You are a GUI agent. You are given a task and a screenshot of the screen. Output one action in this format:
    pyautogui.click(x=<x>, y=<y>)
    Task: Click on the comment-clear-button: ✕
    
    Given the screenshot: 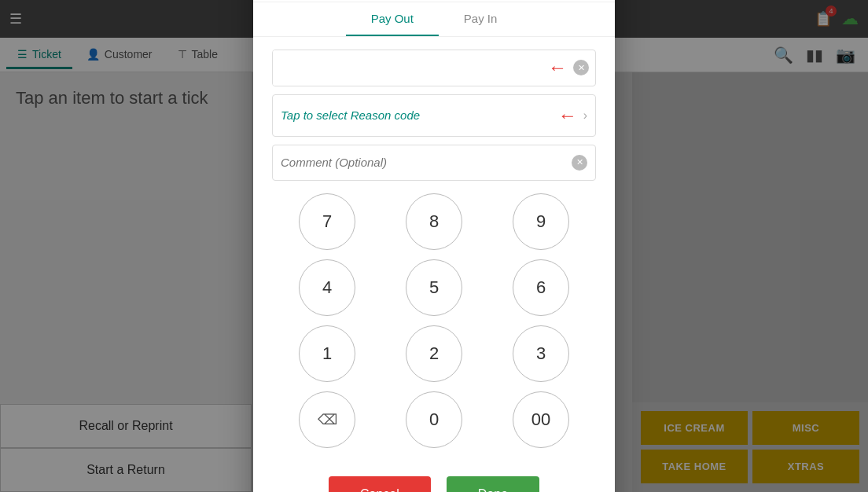 What is the action you would take?
    pyautogui.click(x=579, y=163)
    